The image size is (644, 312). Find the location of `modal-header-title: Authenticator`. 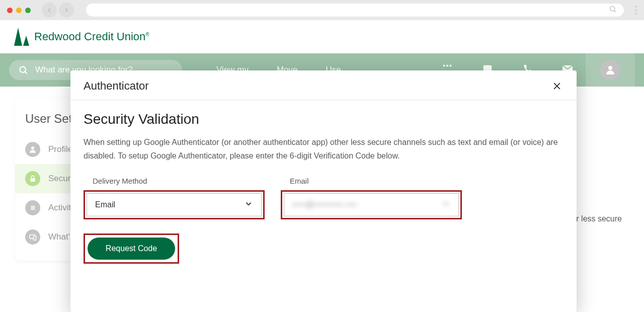

modal-header-title: Authenticator is located at coordinates (116, 86).